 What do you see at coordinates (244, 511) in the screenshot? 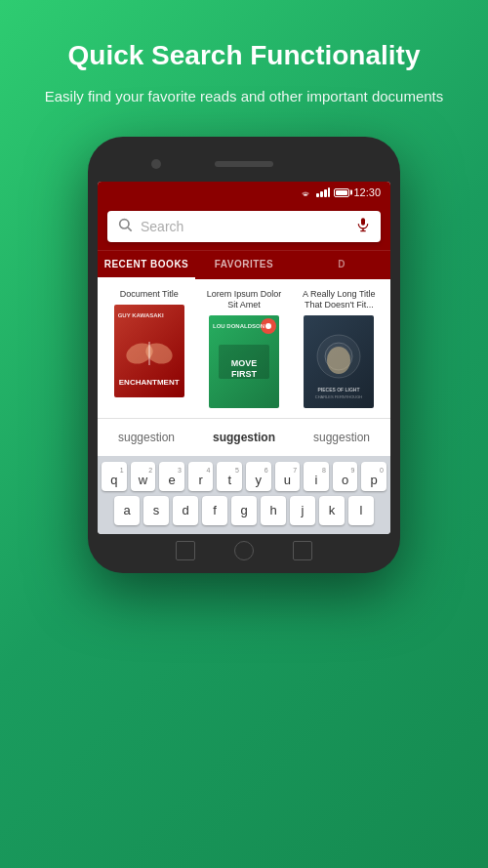
I see `key-g: g` at bounding box center [244, 511].